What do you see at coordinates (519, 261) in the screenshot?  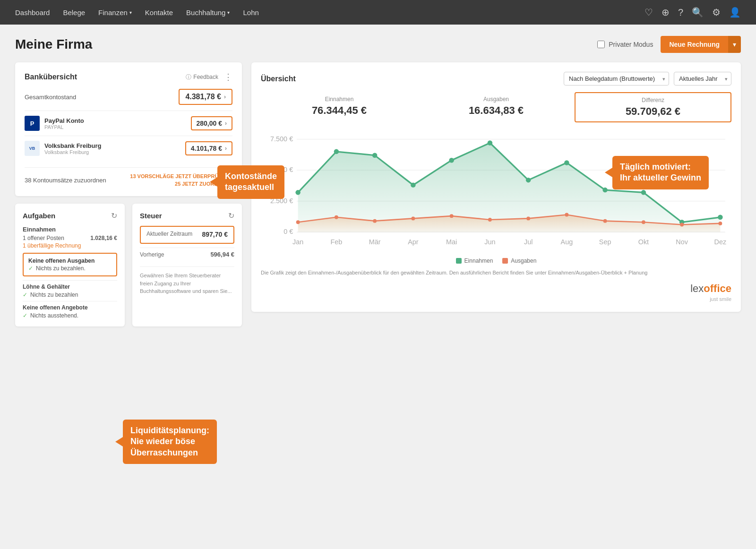 I see `legend-expenses: Ausgaben` at bounding box center [519, 261].